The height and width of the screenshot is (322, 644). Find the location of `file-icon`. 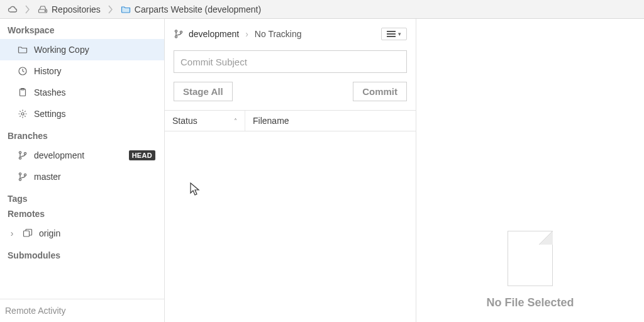

file-icon is located at coordinates (530, 258).